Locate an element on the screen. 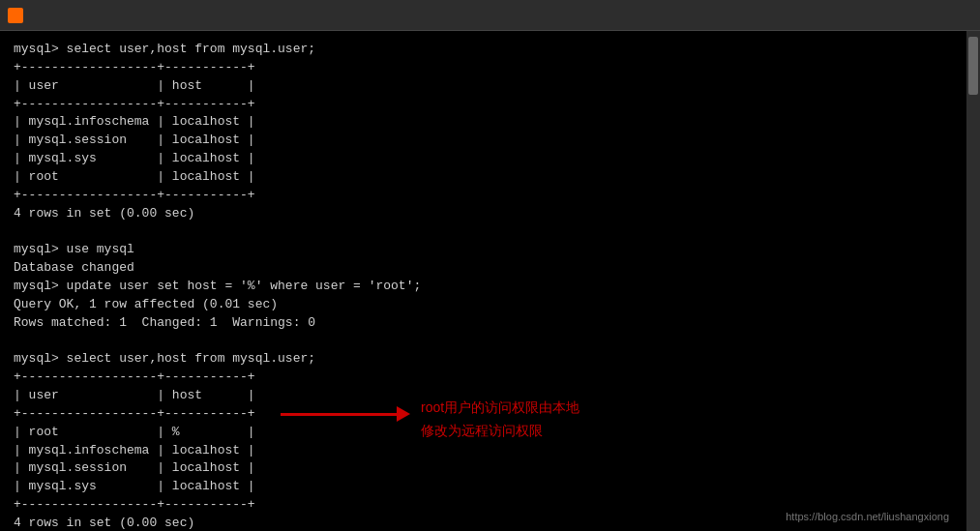 The image size is (980, 531). arrow-line is located at coordinates (339, 414).